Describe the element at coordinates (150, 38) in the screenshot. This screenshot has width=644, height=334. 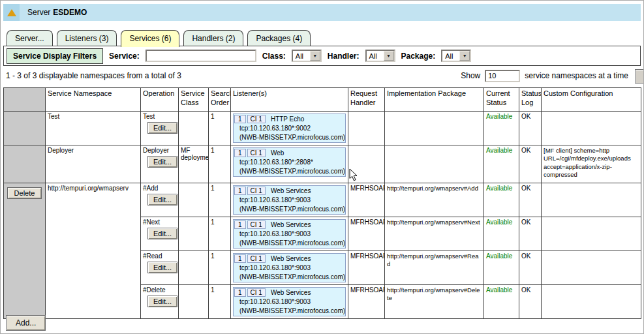
I see `tab-services: Services (6)` at that location.